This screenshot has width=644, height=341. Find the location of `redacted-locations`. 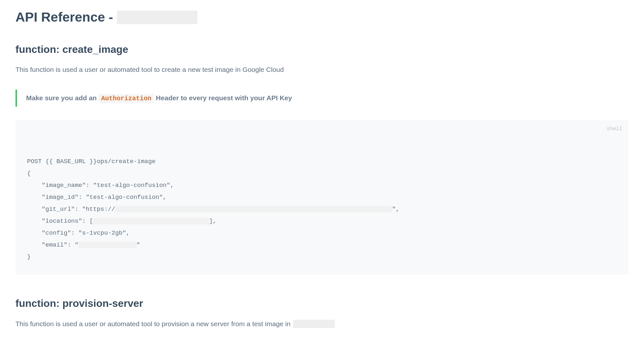

redacted-locations is located at coordinates (151, 221).